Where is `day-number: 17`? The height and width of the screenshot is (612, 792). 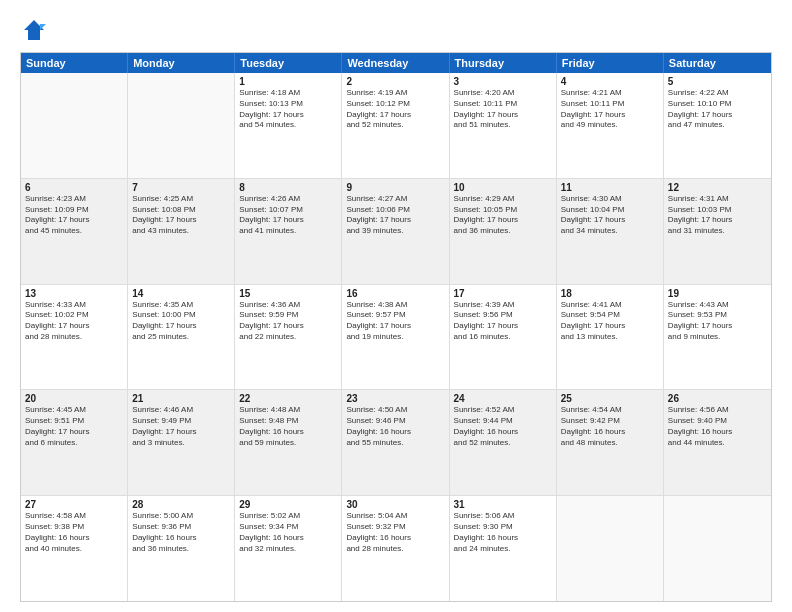 day-number: 17 is located at coordinates (503, 294).